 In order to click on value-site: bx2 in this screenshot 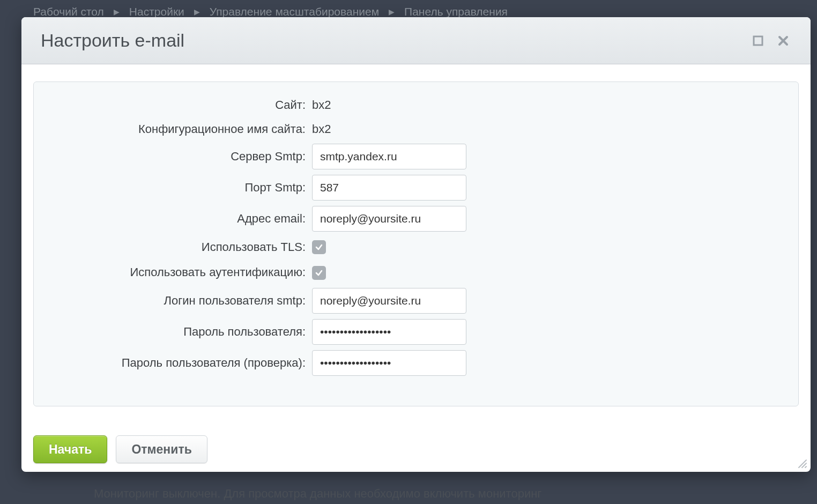, I will do `click(322, 105)`.